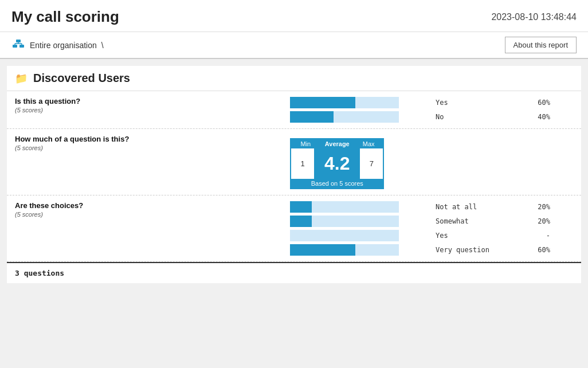  What do you see at coordinates (337, 183) in the screenshot?
I see `avg-footer: Based on 5 scores` at bounding box center [337, 183].